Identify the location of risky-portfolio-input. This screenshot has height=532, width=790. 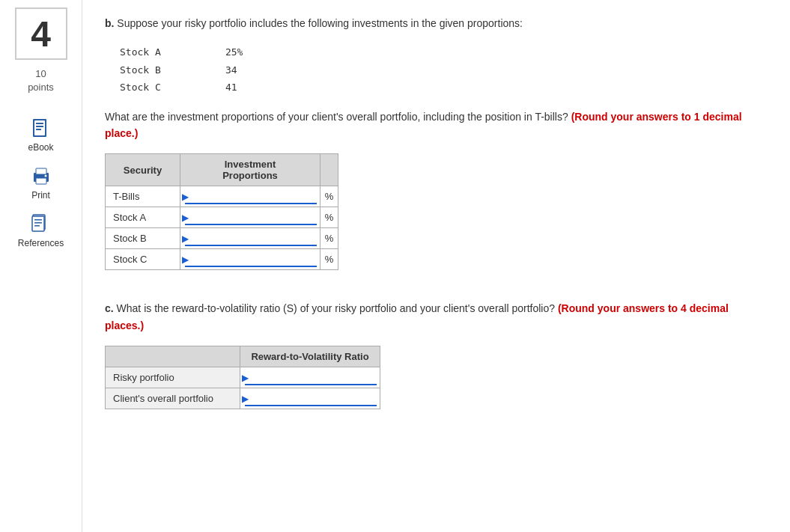
(311, 377).